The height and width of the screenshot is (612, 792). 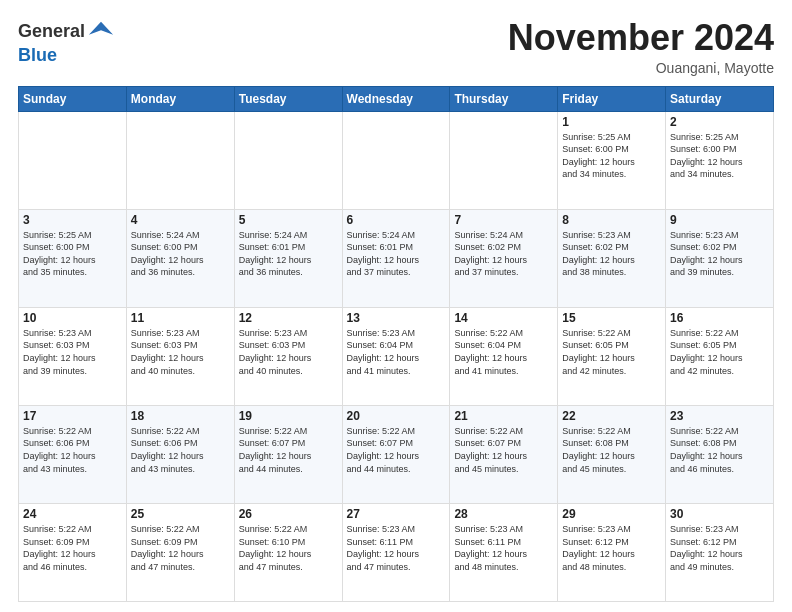 I want to click on day-number: 16, so click(x=720, y=318).